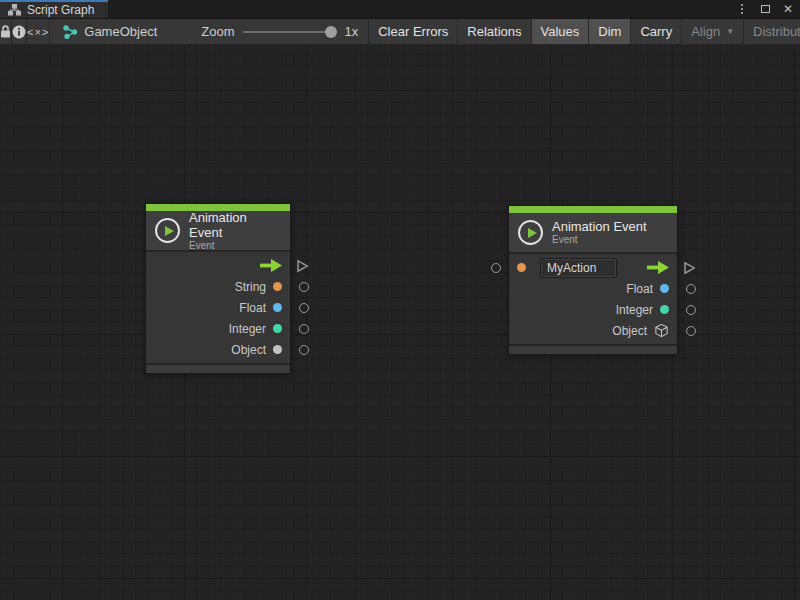 The width and height of the screenshot is (800, 600). Describe the element at coordinates (352, 32) in the screenshot. I see `zoom-value: 1x` at that location.